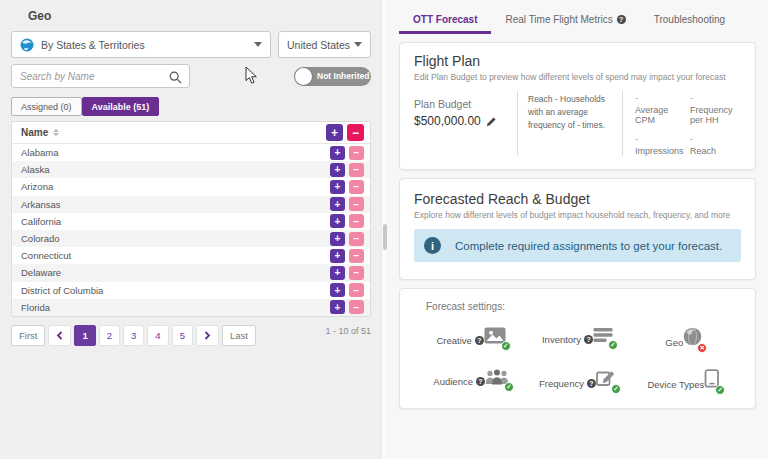  I want to click on forecast-settings-grid: Creative?✓Inventory?✓Geo✕Audience?✓Frequ…, so click(578, 356).